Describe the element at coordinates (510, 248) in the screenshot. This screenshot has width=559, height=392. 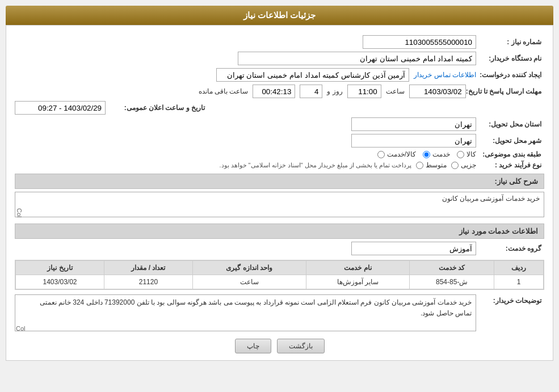
I see `service-group-label: گروه خدمت:` at that location.